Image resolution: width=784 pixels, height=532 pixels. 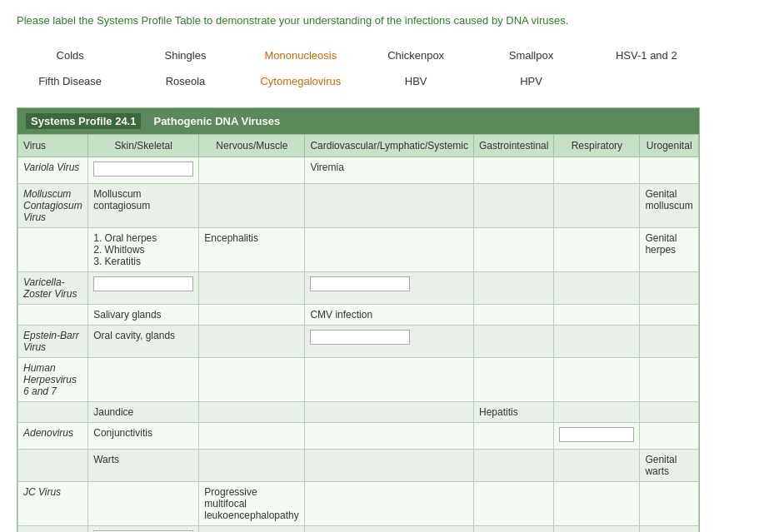 What do you see at coordinates (514, 411) in the screenshot?
I see `table-row-gi: Hepatitis` at bounding box center [514, 411].